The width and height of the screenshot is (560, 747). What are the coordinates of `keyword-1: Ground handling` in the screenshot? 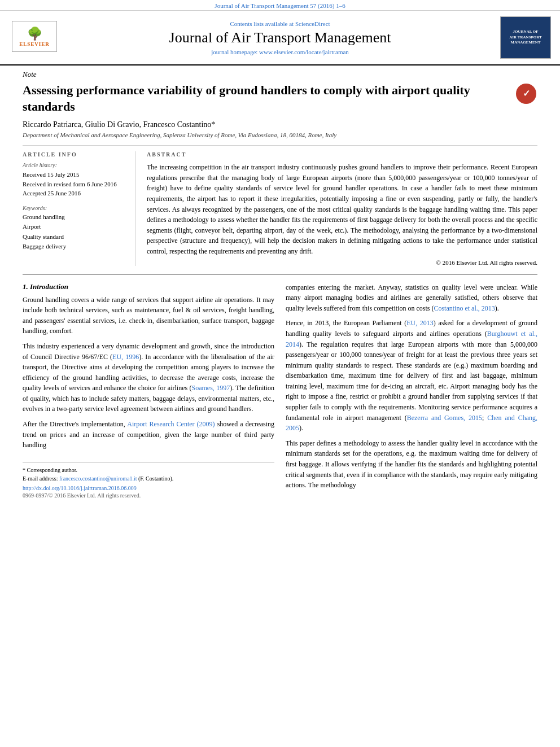 It's located at (75, 217).